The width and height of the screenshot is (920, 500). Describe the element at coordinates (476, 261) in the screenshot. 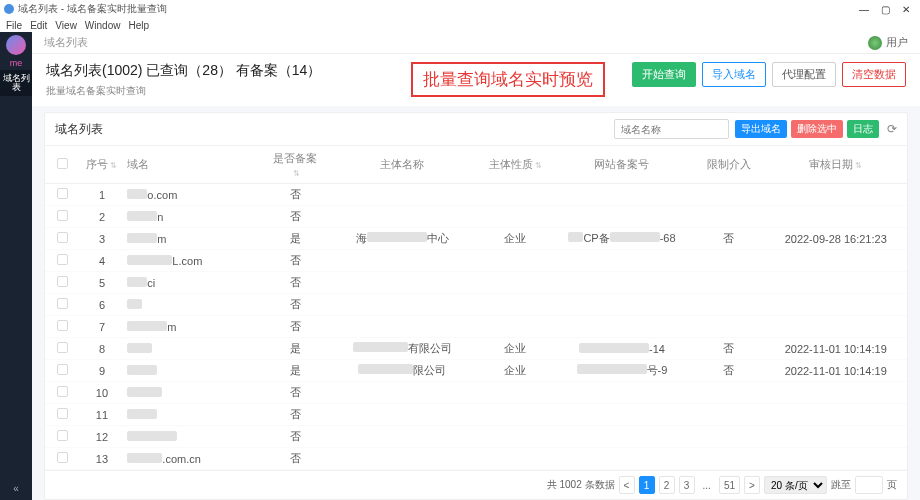

I see `table-row: 4 L.com 否` at that location.